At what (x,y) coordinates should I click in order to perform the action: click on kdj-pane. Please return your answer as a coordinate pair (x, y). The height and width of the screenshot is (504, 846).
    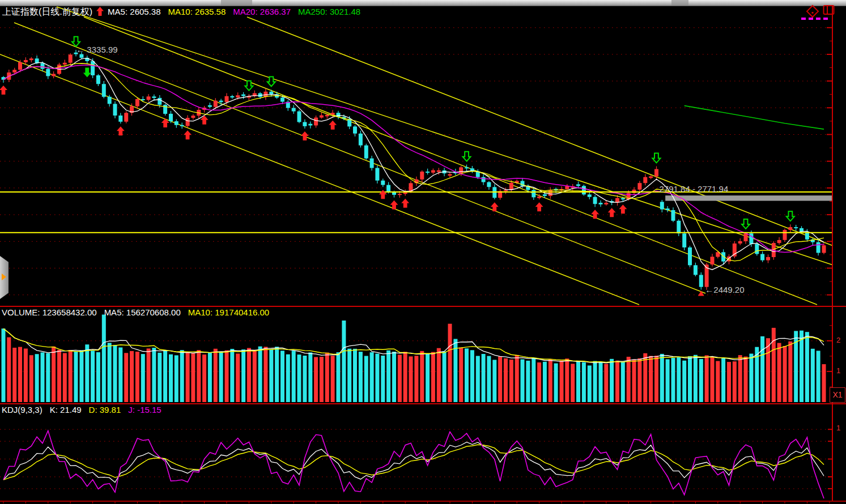
    Looking at the image, I should click on (416, 464).